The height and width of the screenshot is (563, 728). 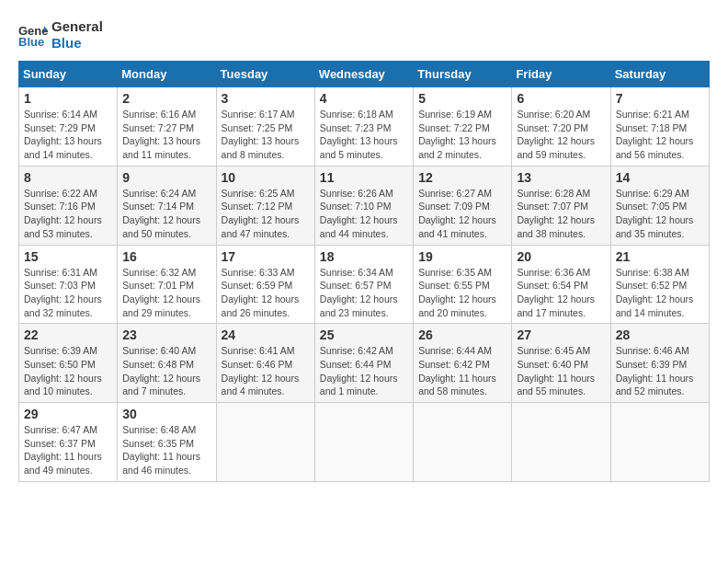 I want to click on day-info: Sunrise: 6:39 AMSunset: 6:50 PMDaylight:…, so click(x=68, y=372).